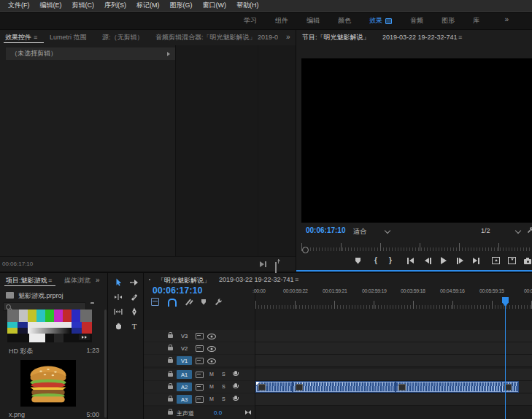 This screenshot has width=532, height=419. Describe the element at coordinates (118, 297) in the screenshot. I see `ripple-edit-tool` at that location.